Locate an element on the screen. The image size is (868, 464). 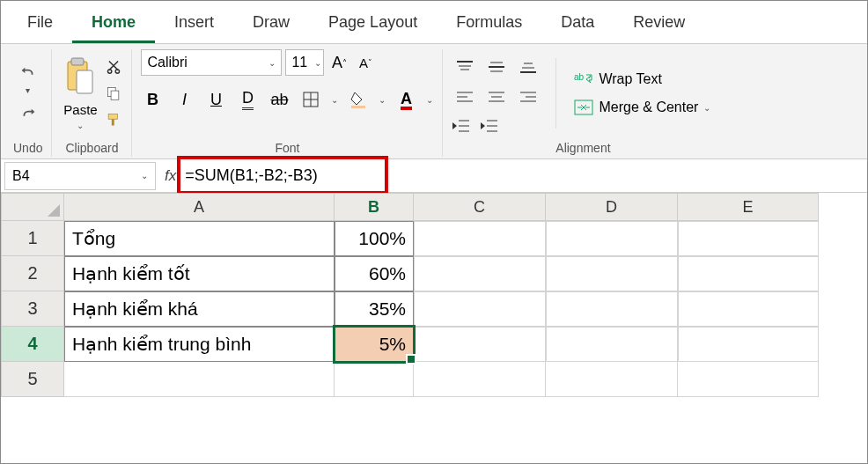
tab-insert: Insert is located at coordinates (194, 25).